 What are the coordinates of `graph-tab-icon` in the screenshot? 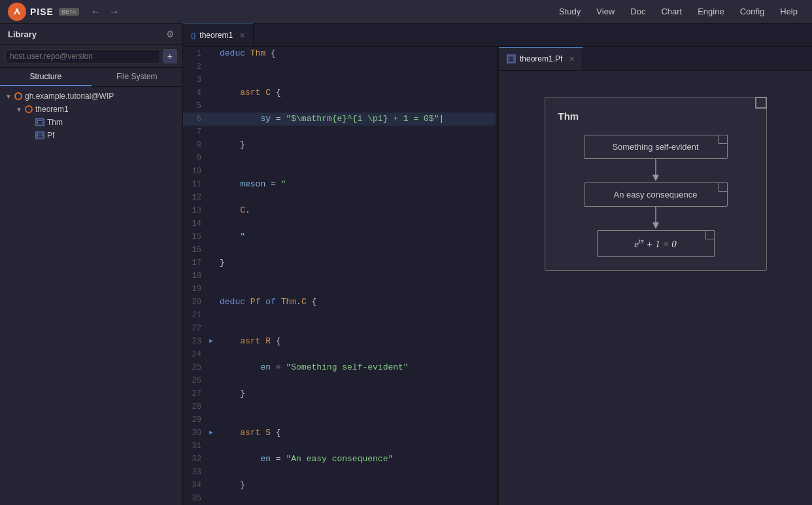 It's located at (511, 59).